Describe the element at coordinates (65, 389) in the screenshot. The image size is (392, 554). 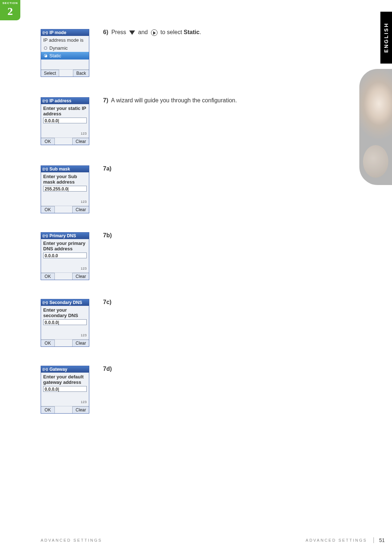
I see `phone-screen: Enter your default gateway address 0.0.0…` at that location.